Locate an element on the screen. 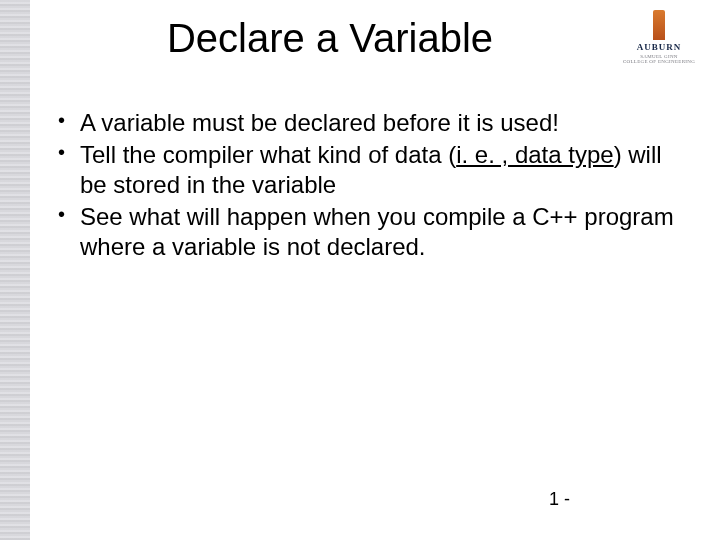  university-logo: AUBURN SAMUEL GINN COLLEGE OF ENGINEERIN… is located at coordinates (659, 37).